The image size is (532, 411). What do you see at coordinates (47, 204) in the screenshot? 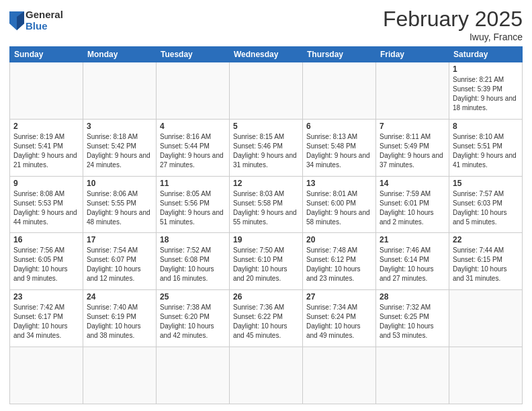
I see `table-row: 9Sunrise: 8:08 AM Sunset: 5:53 PM Daylig…` at bounding box center [47, 204].